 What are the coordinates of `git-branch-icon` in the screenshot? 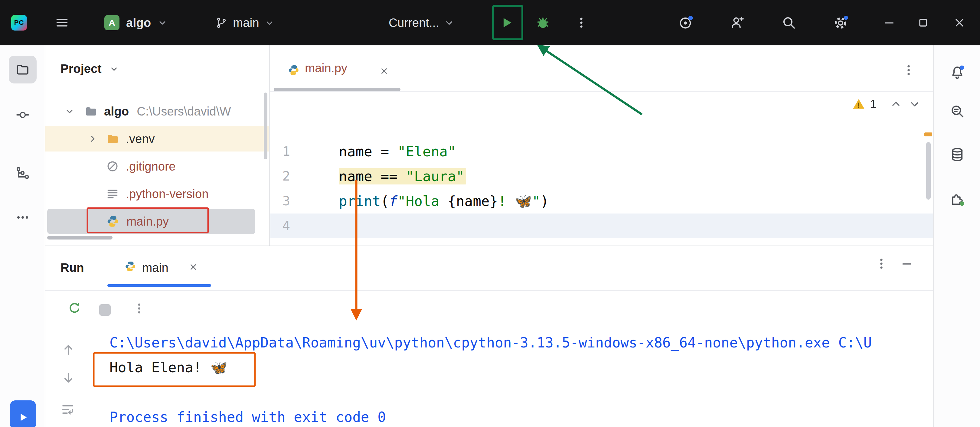 It's located at (221, 23).